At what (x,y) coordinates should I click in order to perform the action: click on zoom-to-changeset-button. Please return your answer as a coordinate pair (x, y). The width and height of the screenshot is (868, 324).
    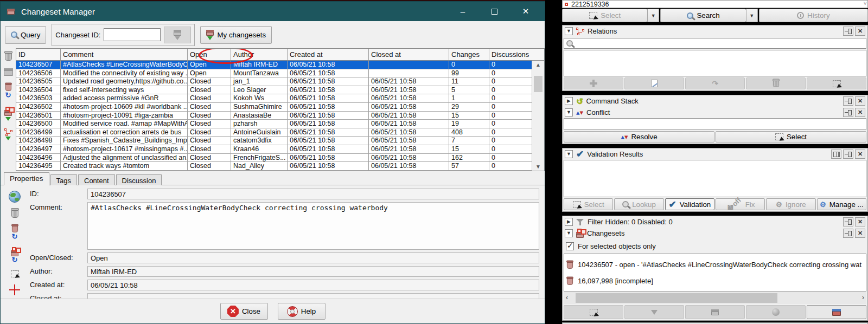
    Looking at the image, I should click on (15, 197).